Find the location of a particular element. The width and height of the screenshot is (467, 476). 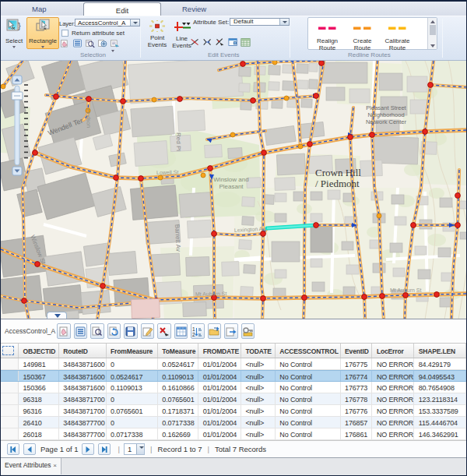

svg-text: / Piedmont is located at coordinates (338, 184).